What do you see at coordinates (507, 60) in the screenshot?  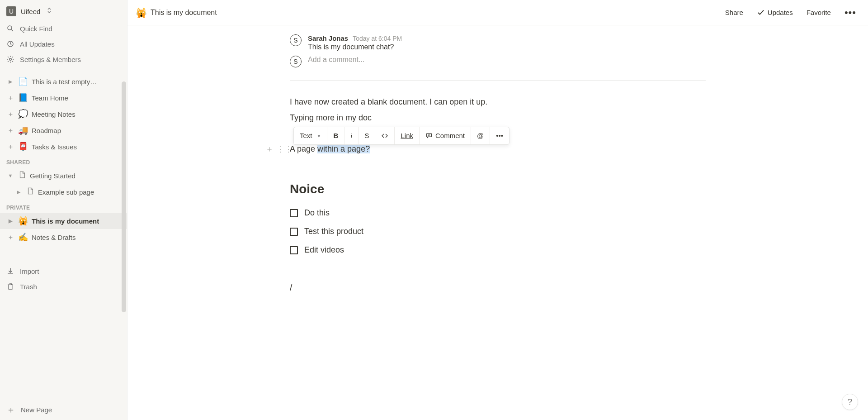 I see `comment-input` at bounding box center [507, 60].